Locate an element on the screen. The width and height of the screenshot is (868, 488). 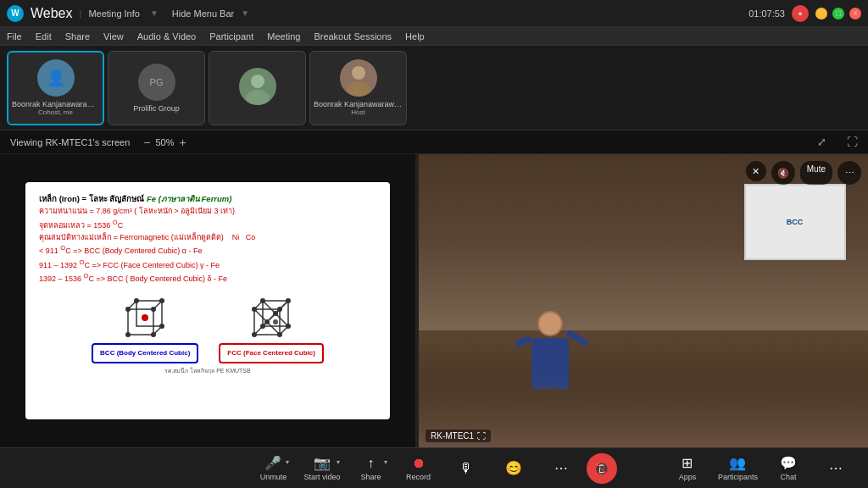
reactions-button: 😊 is located at coordinates (514, 469).